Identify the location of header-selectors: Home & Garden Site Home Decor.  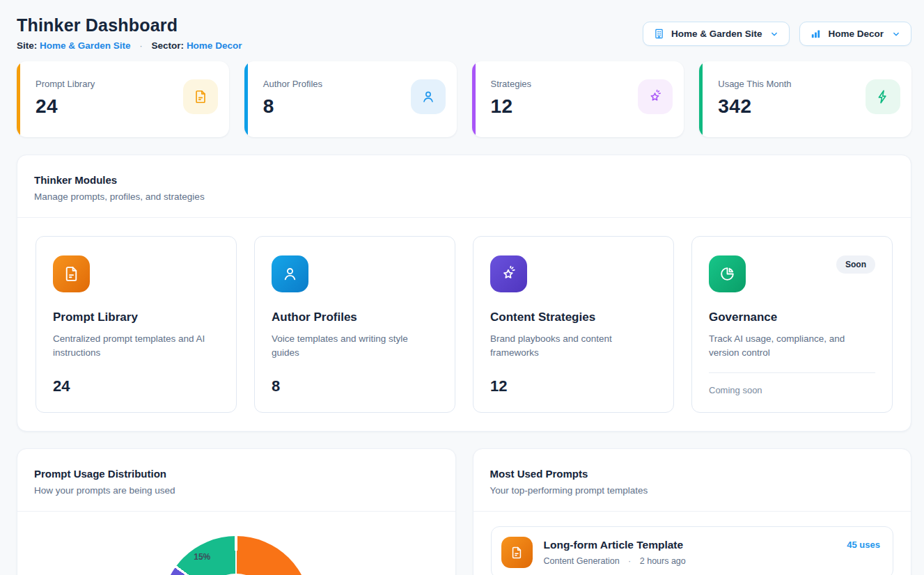
(777, 33).